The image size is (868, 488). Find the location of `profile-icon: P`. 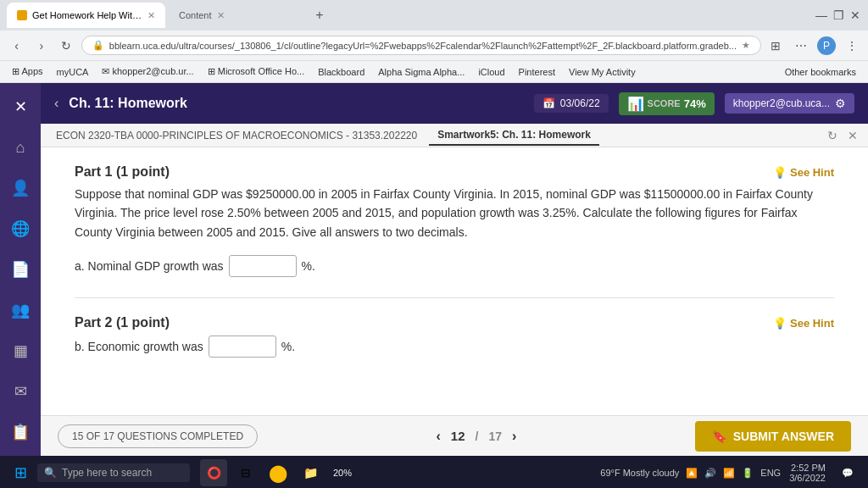

profile-icon: P is located at coordinates (826, 46).